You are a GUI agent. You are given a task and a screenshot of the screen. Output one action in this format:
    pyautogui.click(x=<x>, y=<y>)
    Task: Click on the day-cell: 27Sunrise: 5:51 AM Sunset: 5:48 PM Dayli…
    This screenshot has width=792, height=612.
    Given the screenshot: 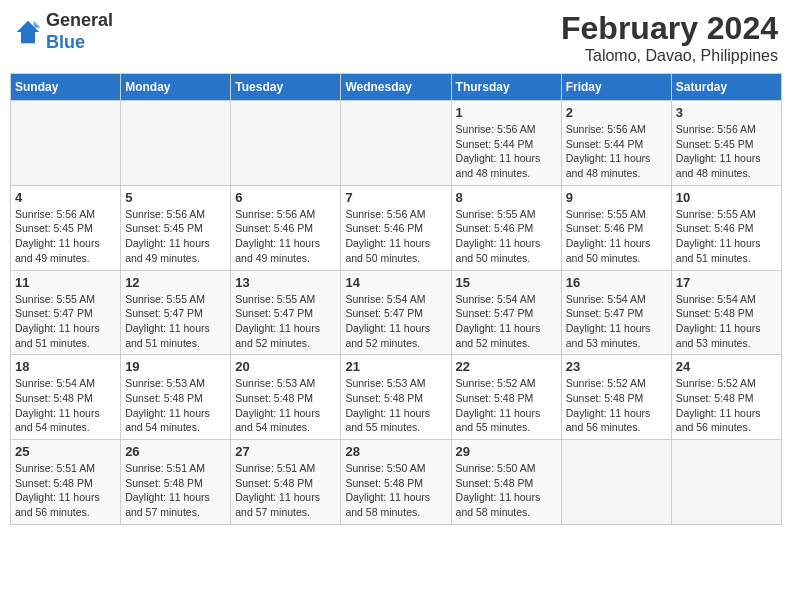 What is the action you would take?
    pyautogui.click(x=286, y=482)
    